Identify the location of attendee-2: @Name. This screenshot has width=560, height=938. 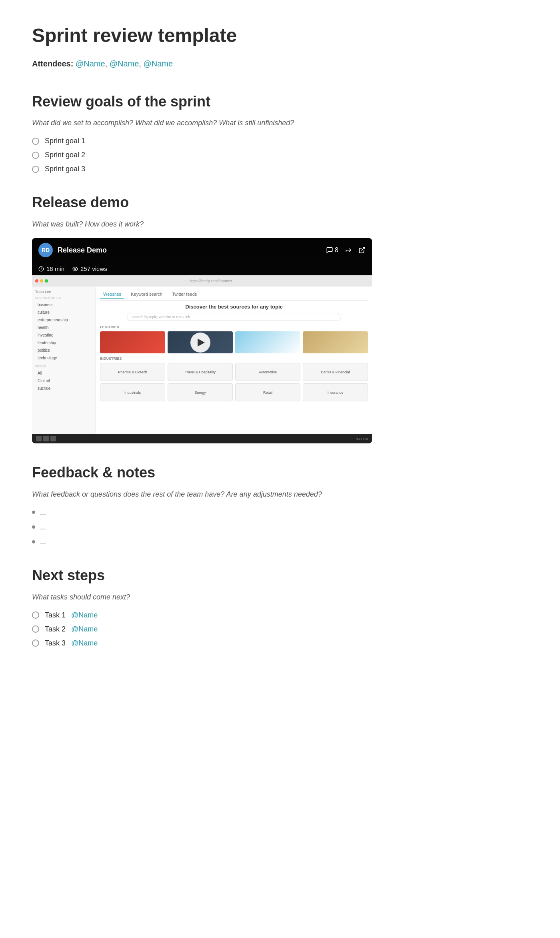
(124, 64).